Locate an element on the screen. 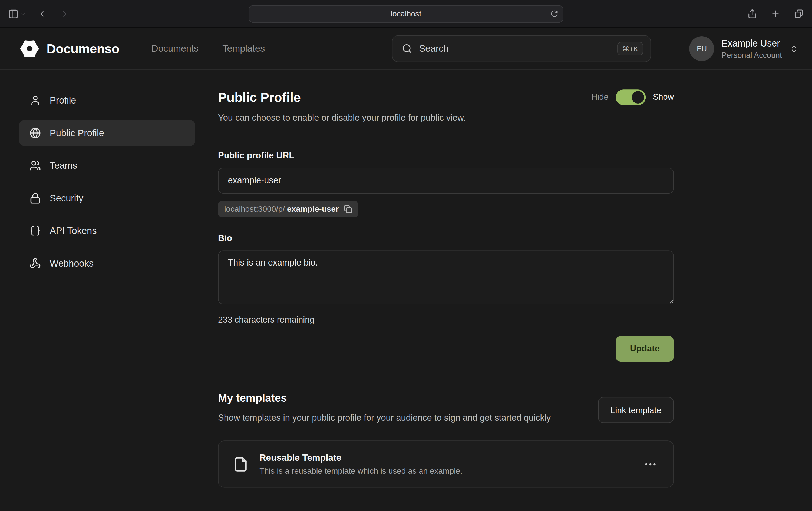 This screenshot has width=812, height=511. copy-url-button is located at coordinates (348, 209).